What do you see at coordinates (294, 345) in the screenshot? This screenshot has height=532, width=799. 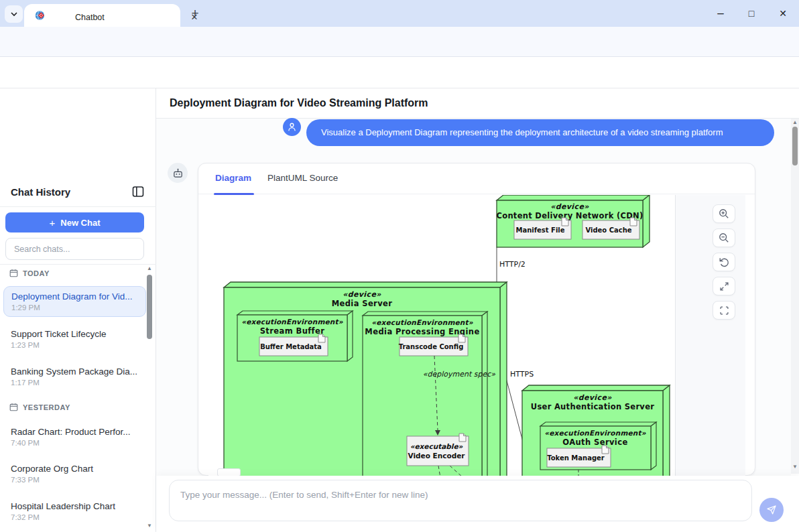 I see `artifact-buffer-metadata: Buffer Metadata` at bounding box center [294, 345].